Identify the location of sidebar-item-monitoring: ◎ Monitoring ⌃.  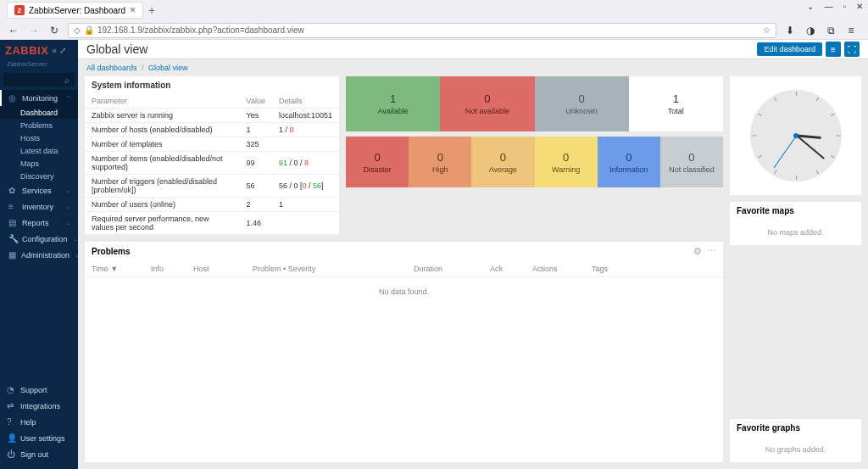
(39, 98).